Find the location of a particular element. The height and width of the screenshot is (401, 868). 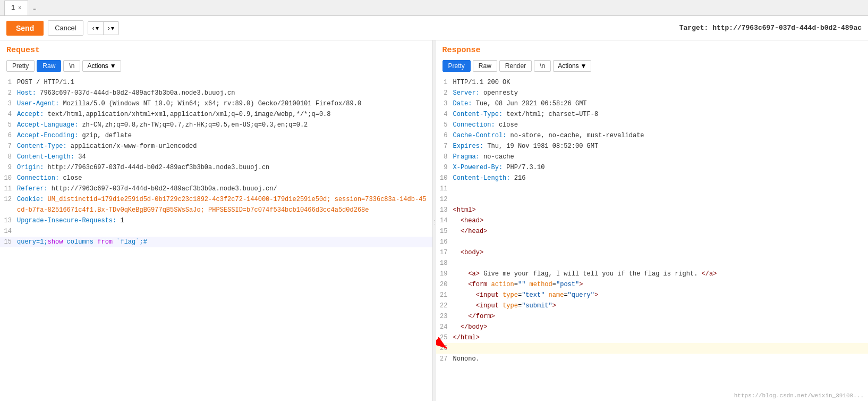

table-row: 15query=1;show columns from `flag`;# is located at coordinates (216, 242).